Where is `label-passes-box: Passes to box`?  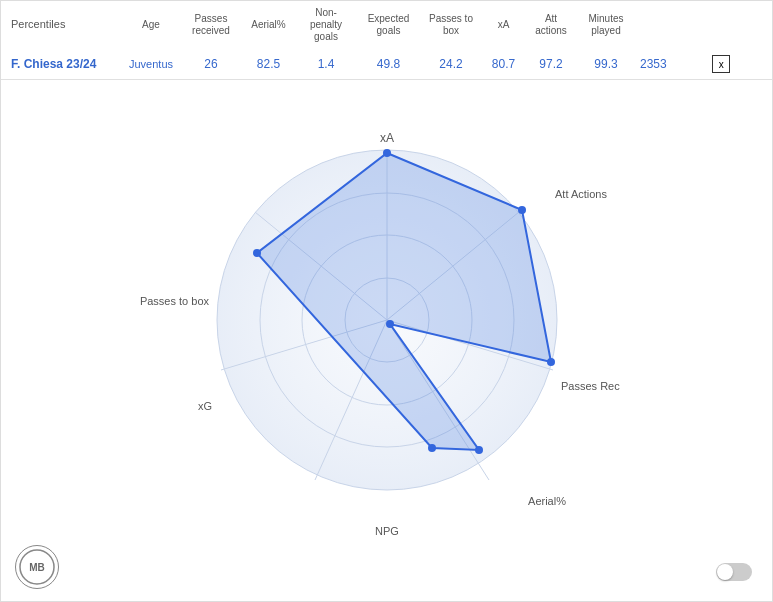 label-passes-box: Passes to box is located at coordinates (174, 301).